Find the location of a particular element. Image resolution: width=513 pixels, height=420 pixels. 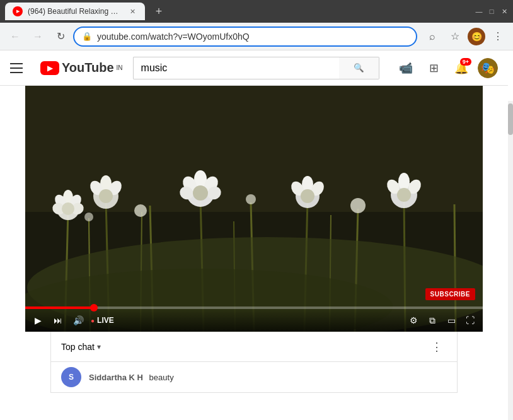

chat-message-content: Siddartha K H beauty is located at coordinates (131, 377).